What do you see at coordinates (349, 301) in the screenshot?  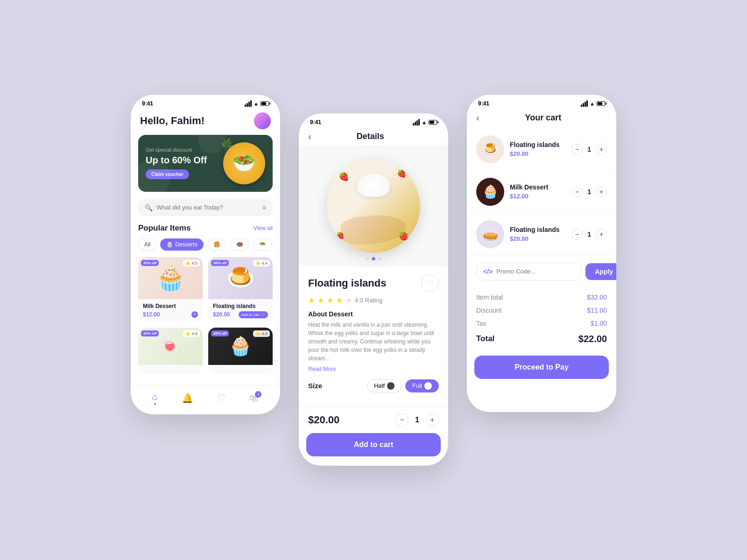 I see `star-5: ★` at bounding box center [349, 301].